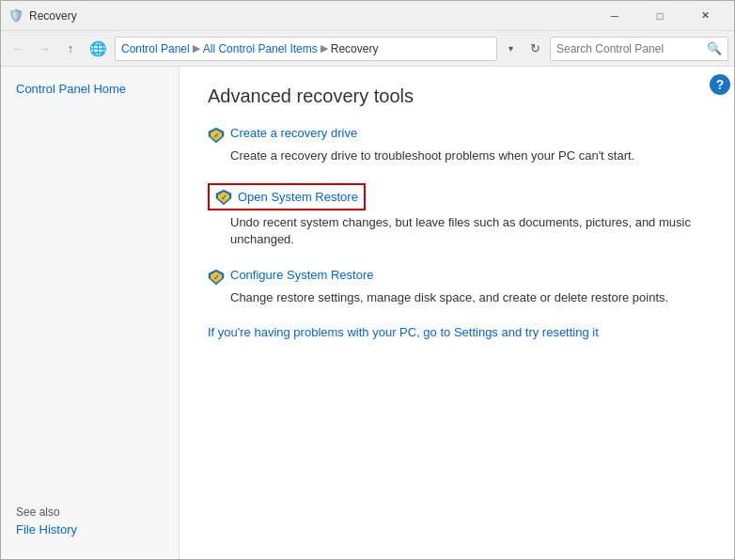 This screenshot has width=735, height=560. Describe the element at coordinates (535, 49) in the screenshot. I see `refresh-button: ↻` at that location.